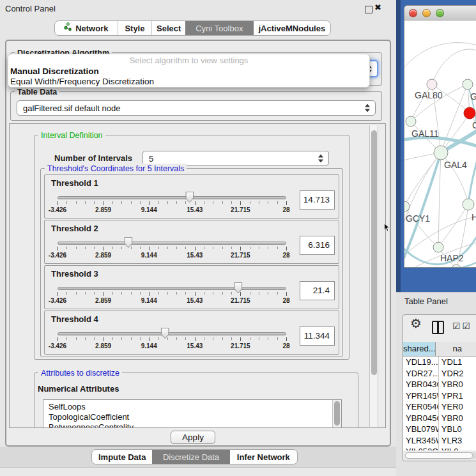 The image size is (476, 476). Describe the element at coordinates (457, 407) in the screenshot. I see `table-cell: YER0` at that location.